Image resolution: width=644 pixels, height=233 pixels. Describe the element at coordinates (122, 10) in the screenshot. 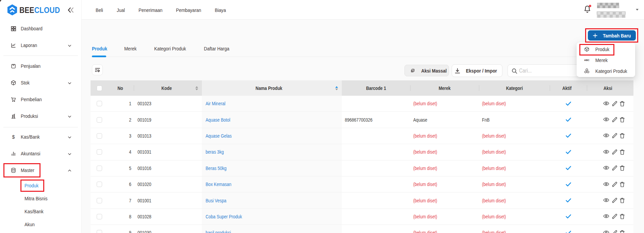

I see `topbar-menu-jual: Jual` at that location.